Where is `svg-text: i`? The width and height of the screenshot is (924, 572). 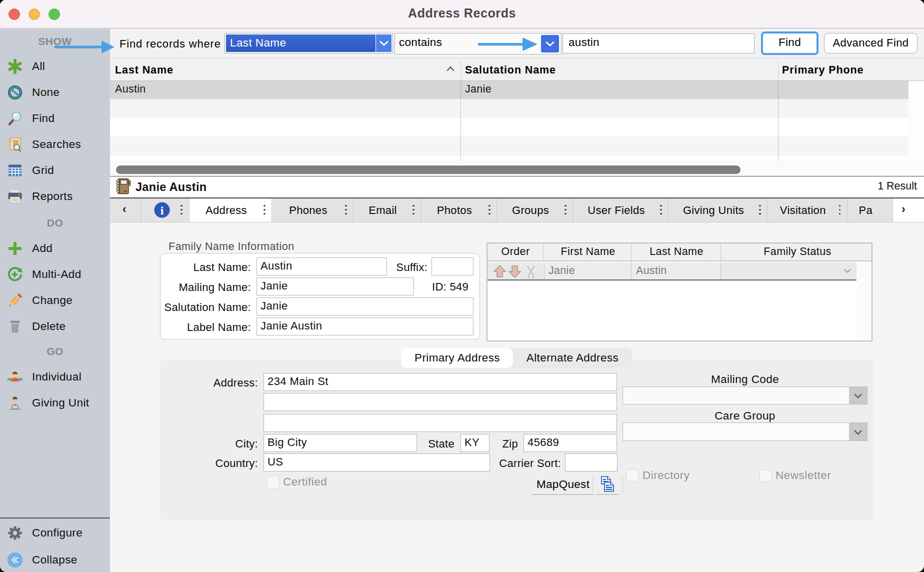
svg-text: i is located at coordinates (162, 210).